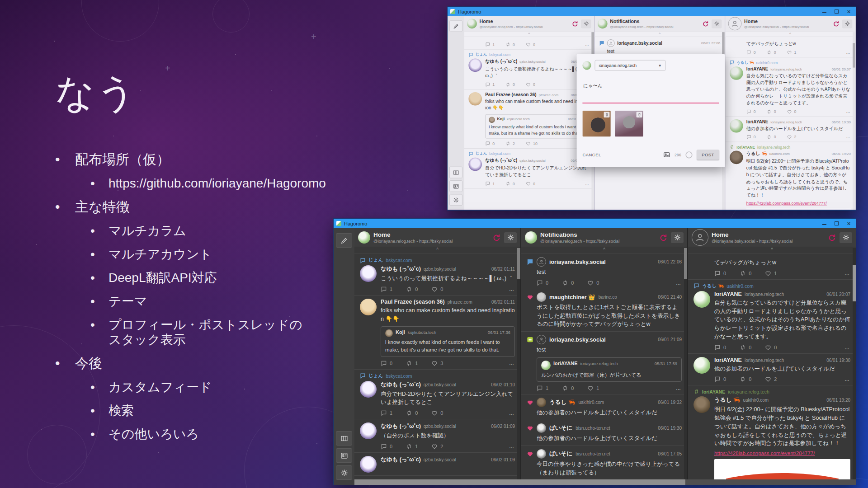 This screenshot has width=868, height=488. What do you see at coordinates (572, 297) in the screenshot?
I see `display-name: maughtchiner 👑` at bounding box center [572, 297].